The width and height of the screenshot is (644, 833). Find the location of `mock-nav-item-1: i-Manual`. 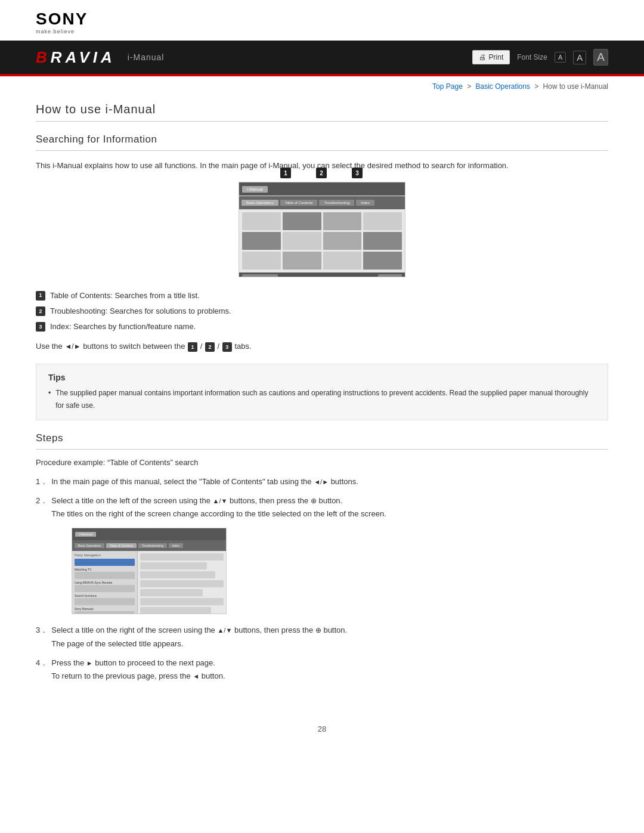

mock-nav-item-1: i-Manual is located at coordinates (255, 190).